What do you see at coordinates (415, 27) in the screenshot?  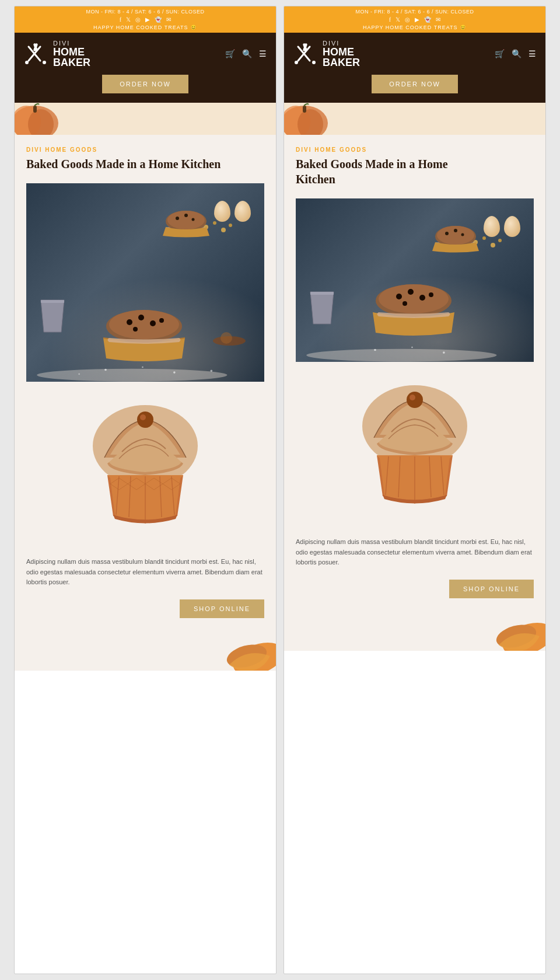 I see `tagline-right: HAPPY HOME COOKED TREATS 😊` at bounding box center [415, 27].